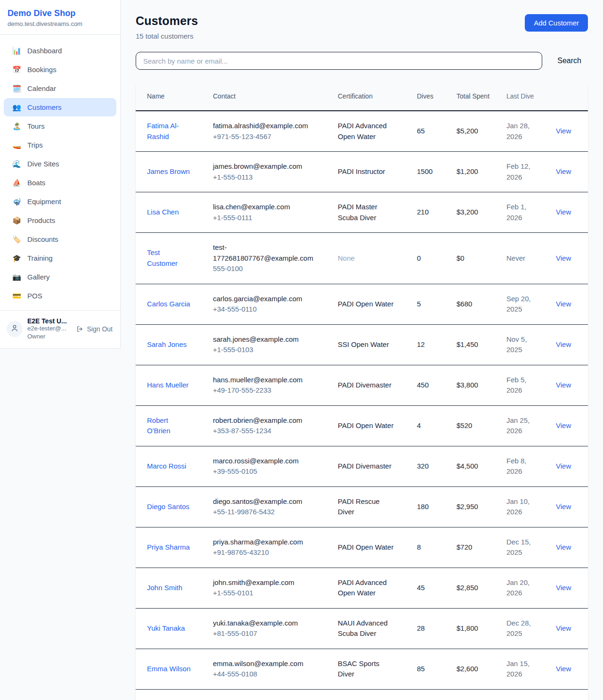  Describe the element at coordinates (49, 337) in the screenshot. I see `user-role: Owner` at that location.